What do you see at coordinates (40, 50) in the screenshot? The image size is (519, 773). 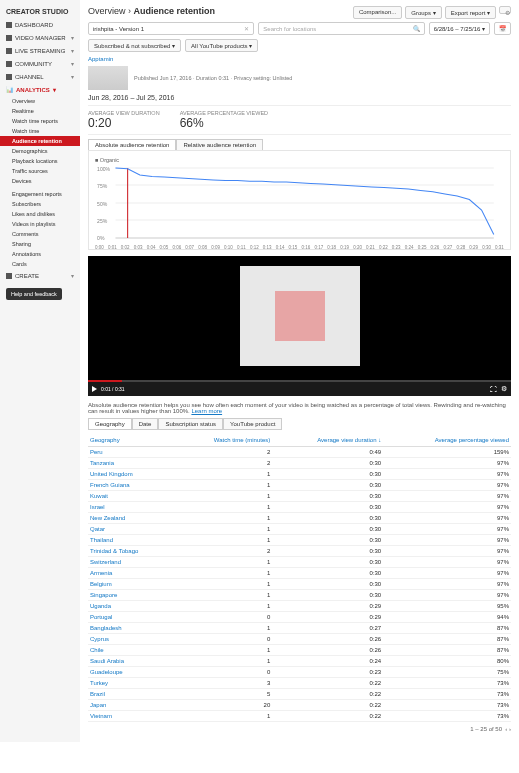 I see `sidebar-live-streaming: LIVE STREAMING▾` at bounding box center [40, 50].